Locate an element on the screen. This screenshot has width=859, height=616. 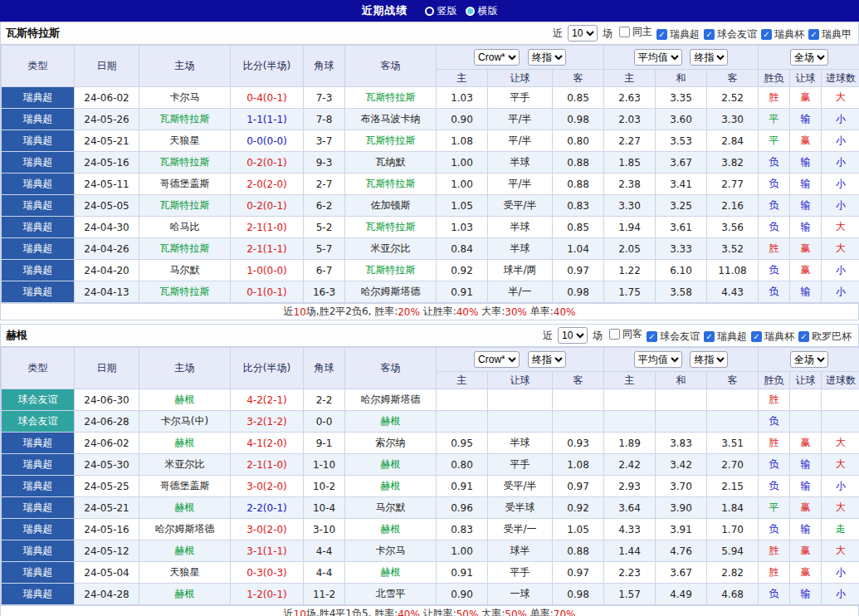
filter-option: 同客 is located at coordinates (626, 334).